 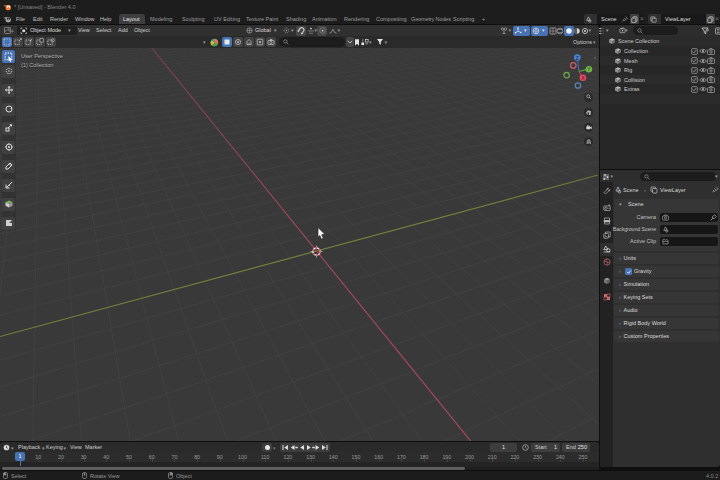 I want to click on svg-text: Z, so click(x=578, y=58).